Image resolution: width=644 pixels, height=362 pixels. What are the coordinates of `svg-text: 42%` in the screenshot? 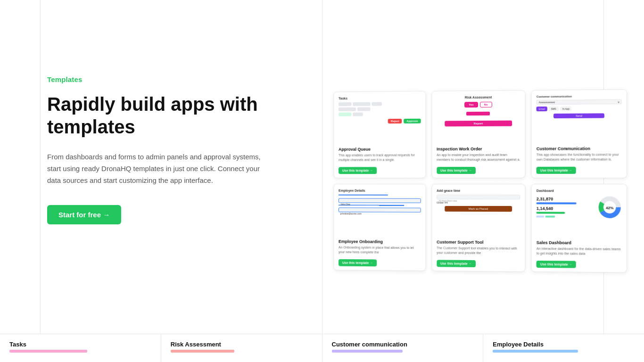 It's located at (610, 208).